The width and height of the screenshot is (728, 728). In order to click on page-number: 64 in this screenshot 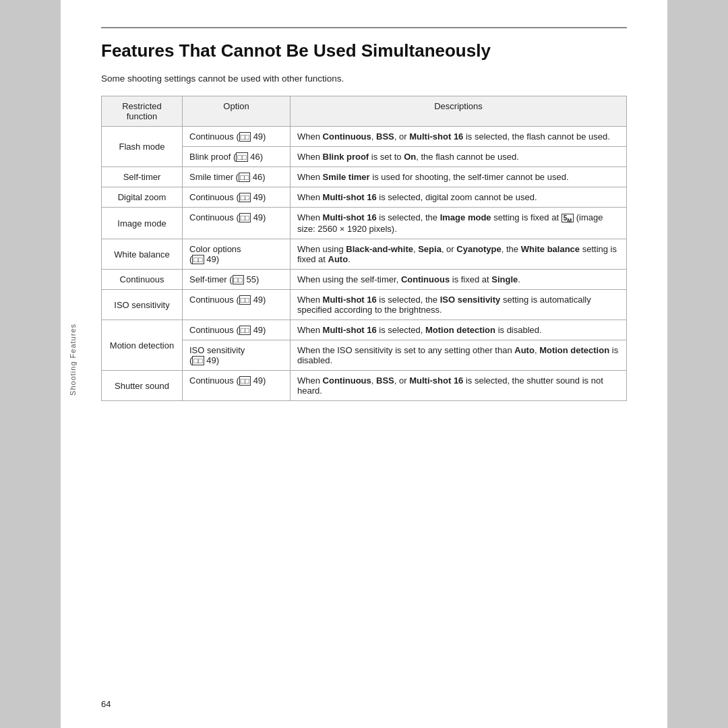, I will do `click(106, 704)`.